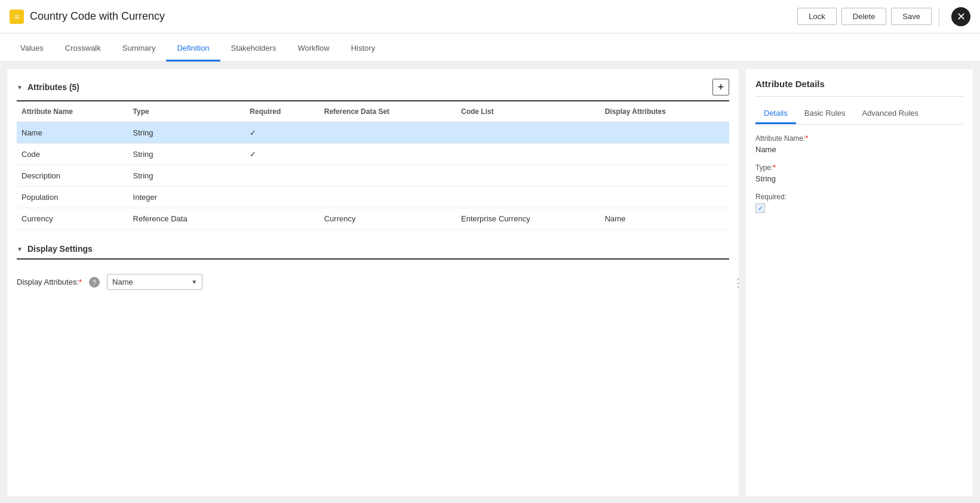 The height and width of the screenshot is (503, 980). Describe the element at coordinates (490, 48) in the screenshot. I see `tabs-bar: Values Crosswalk Summary Definition Stak…` at that location.